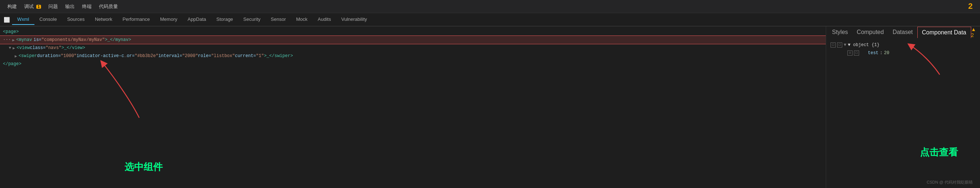 Image resolution: width=980 pixels, height=188 pixels. What do you see at coordinates (840, 45) in the screenshot?
I see `checkbox-icon-2: □` at bounding box center [840, 45].